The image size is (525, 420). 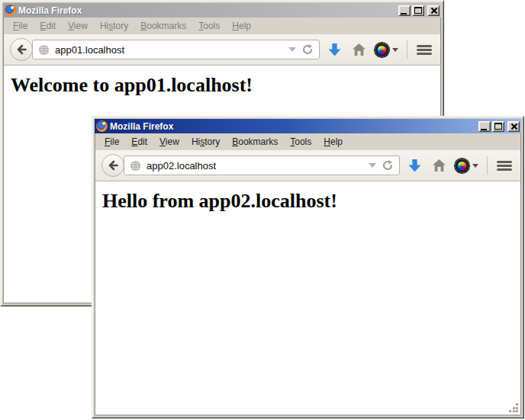 I want to click on url-bar: app02.localhost, so click(x=262, y=165).